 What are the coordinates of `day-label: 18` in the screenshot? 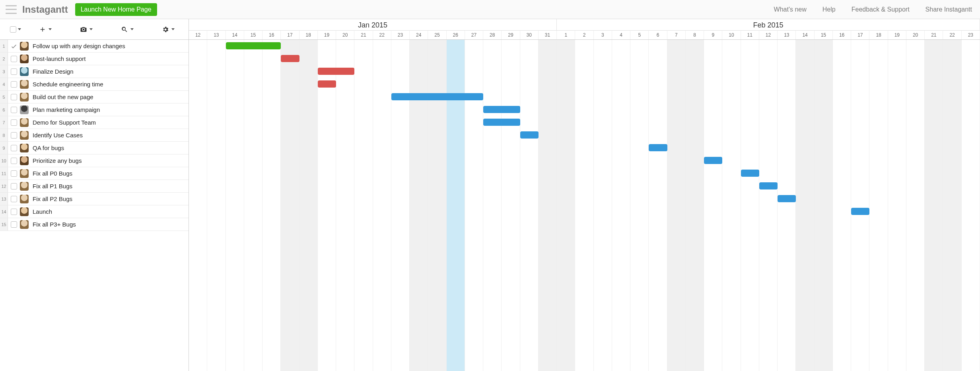 It's located at (879, 35).